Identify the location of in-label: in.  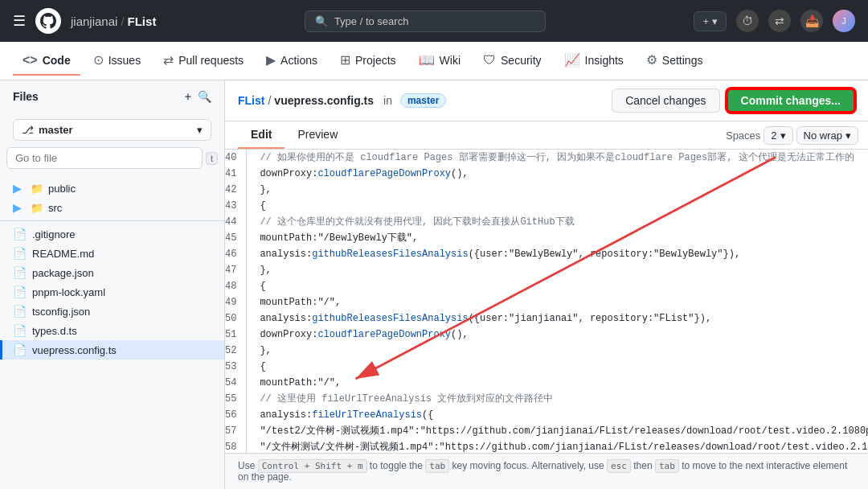
(387, 101).